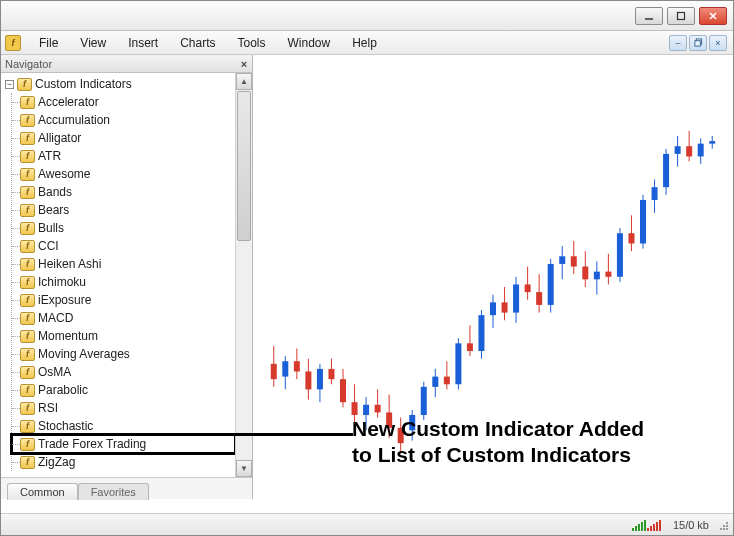 The image size is (734, 536). I want to click on menu-help: Help, so click(364, 43).